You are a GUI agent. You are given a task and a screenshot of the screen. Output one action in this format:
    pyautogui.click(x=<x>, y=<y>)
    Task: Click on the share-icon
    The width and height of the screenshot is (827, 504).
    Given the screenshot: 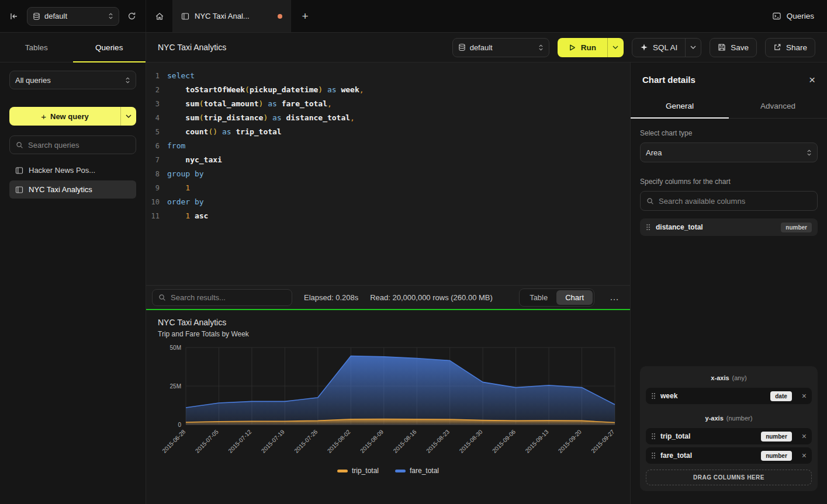 What is the action you would take?
    pyautogui.click(x=777, y=47)
    